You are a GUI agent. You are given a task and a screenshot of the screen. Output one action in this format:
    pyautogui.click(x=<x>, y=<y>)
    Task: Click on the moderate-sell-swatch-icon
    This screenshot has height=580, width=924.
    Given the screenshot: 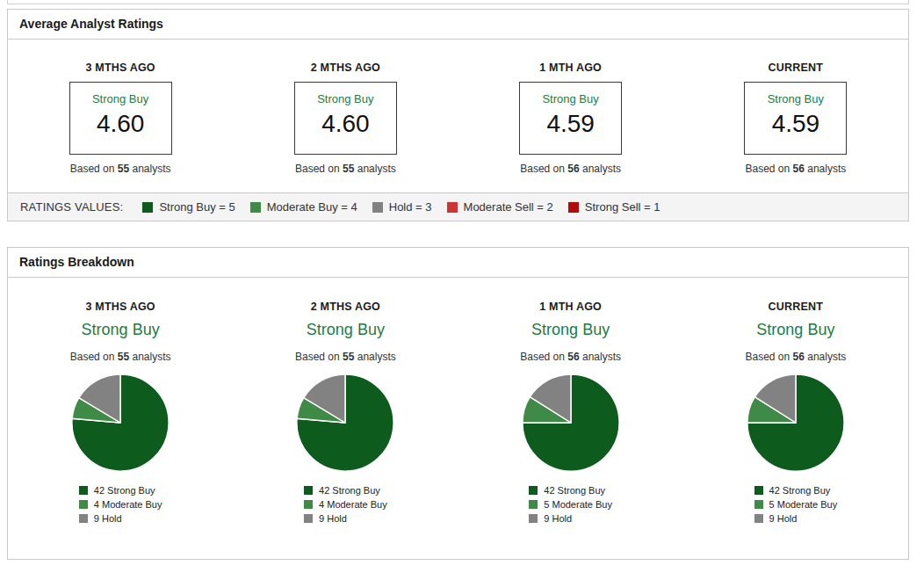 What is the action you would take?
    pyautogui.click(x=452, y=207)
    